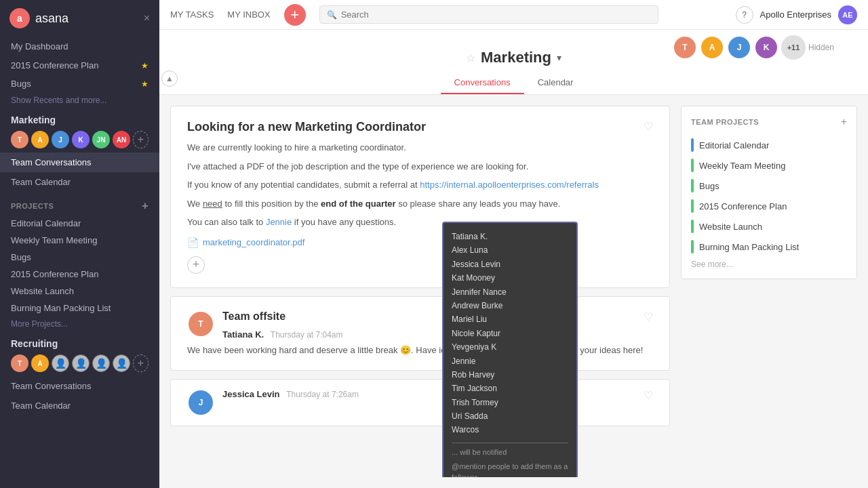  What do you see at coordinates (323, 394) in the screenshot?
I see `post-time: Thursday at 7:26am` at bounding box center [323, 394].